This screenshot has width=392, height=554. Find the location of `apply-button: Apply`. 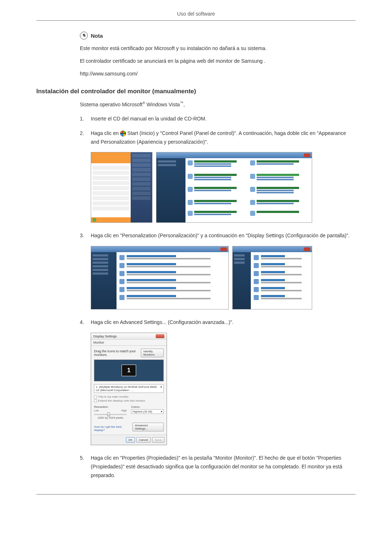

apply-button: Apply is located at coordinates (158, 440).